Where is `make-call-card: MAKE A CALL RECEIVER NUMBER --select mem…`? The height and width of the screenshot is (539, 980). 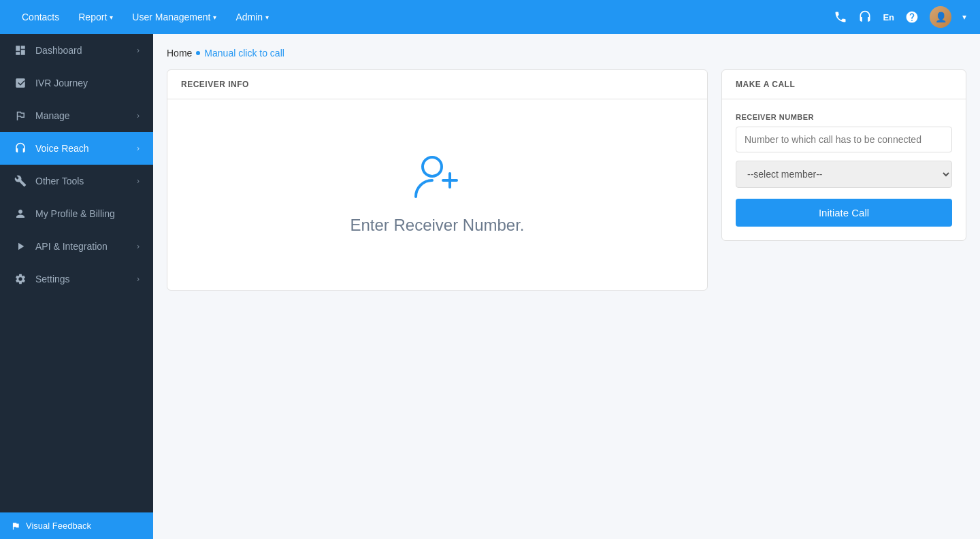 make-call-card: MAKE A CALL RECEIVER NUMBER --select mem… is located at coordinates (844, 155).